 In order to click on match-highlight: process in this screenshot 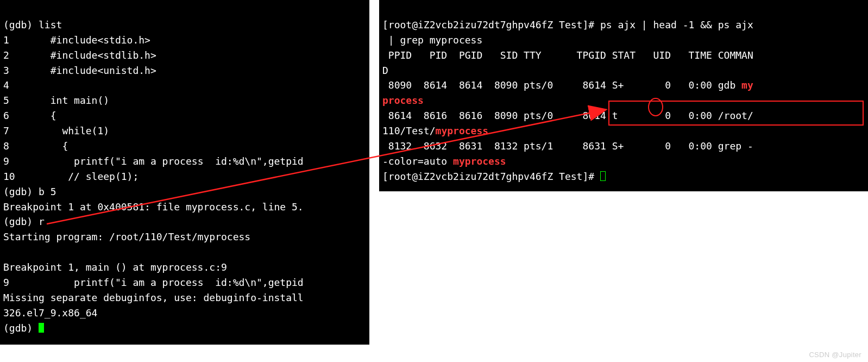, I will do `click(403, 100)`.